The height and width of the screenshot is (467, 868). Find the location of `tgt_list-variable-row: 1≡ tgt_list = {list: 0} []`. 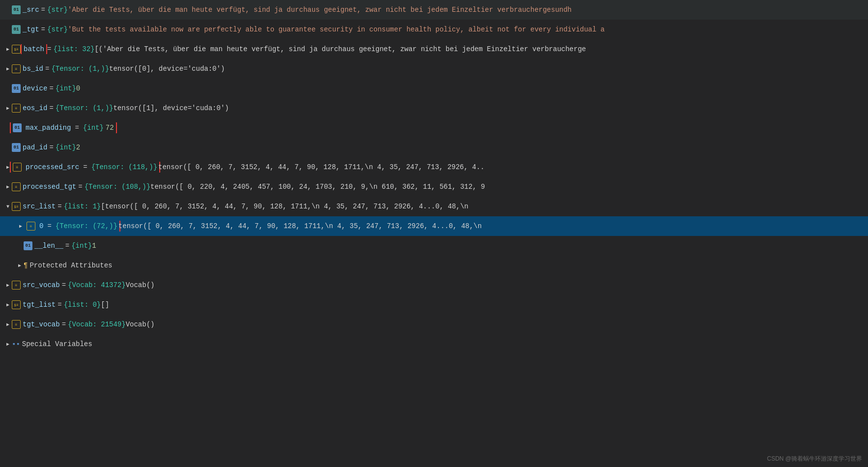

tgt_list-variable-row: 1≡ tgt_list = {list: 0} [] is located at coordinates (434, 305).